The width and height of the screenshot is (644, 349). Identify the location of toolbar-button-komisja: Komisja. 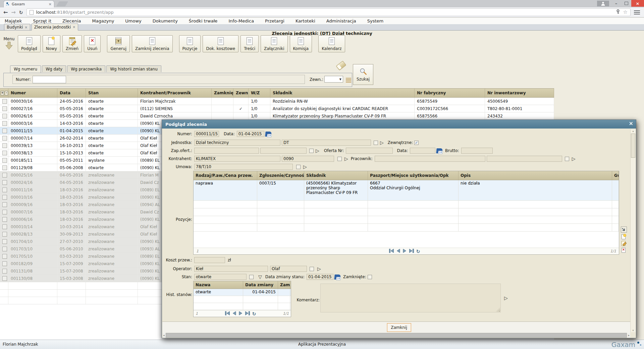
(301, 44).